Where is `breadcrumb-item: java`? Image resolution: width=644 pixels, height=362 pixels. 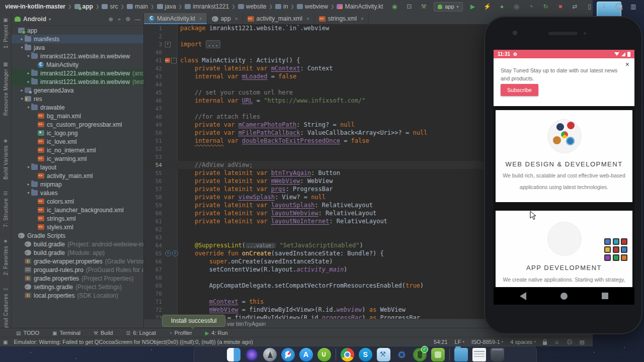
breadcrumb-item: java is located at coordinates (167, 7).